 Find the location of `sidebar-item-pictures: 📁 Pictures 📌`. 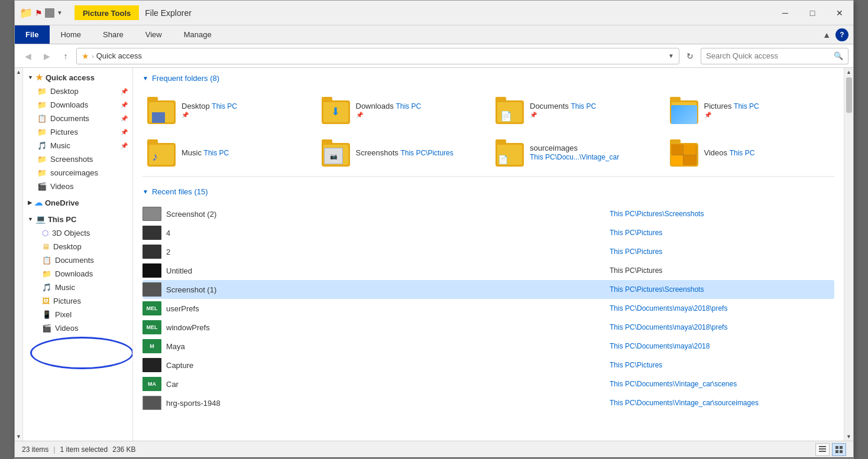

sidebar-item-pictures: 📁 Pictures 📌 is located at coordinates (78, 132).